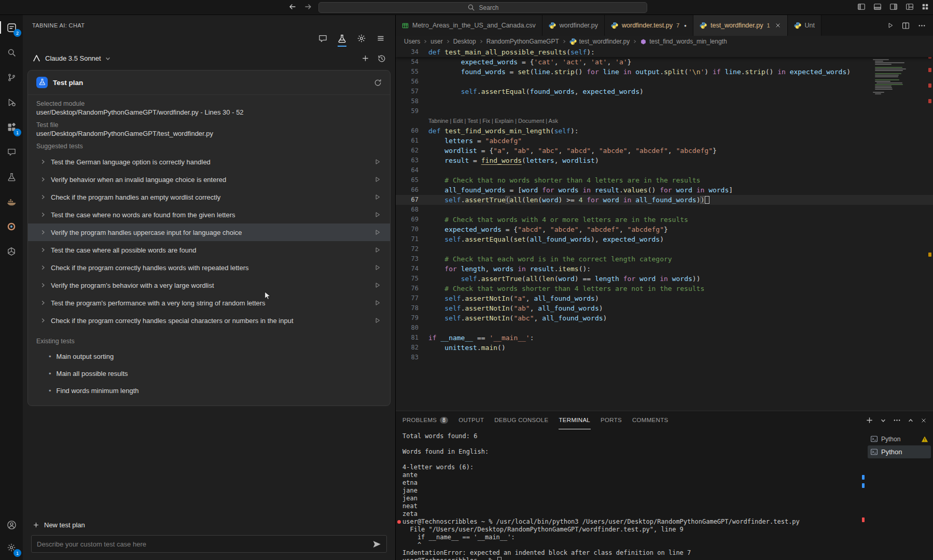  What do you see at coordinates (437, 41) in the screenshot?
I see `breadcrumb-item: user` at bounding box center [437, 41].